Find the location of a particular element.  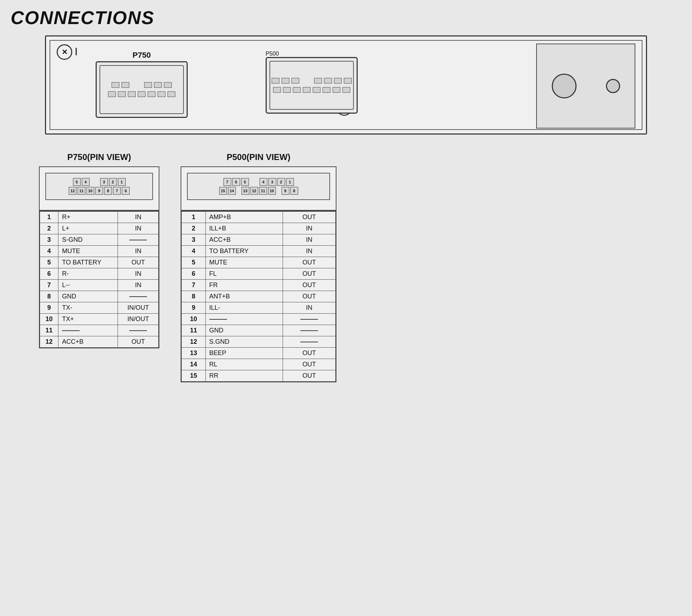

unit-diagram: ✕ ✕ ✕ ✕ | | P750 is located at coordinates (346, 85).